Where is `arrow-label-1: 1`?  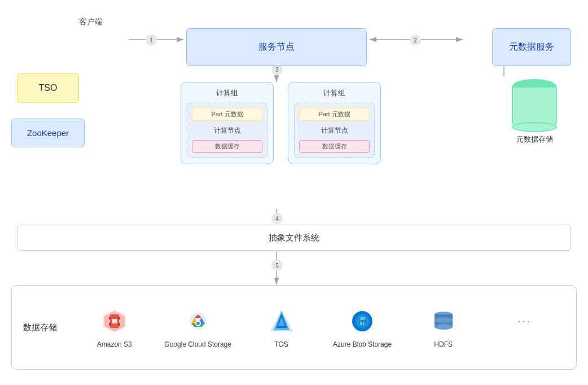
arrow-label-1: 1 is located at coordinates (151, 40).